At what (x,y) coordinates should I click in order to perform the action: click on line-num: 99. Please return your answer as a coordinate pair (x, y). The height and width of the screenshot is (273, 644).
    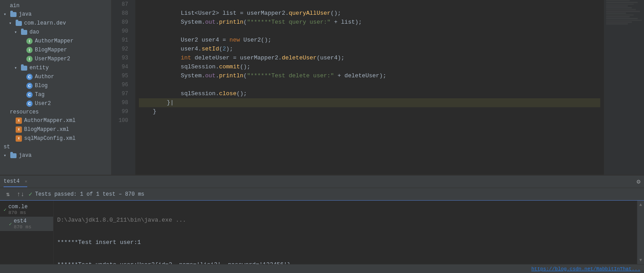
    Looking at the image, I should click on (121, 112).